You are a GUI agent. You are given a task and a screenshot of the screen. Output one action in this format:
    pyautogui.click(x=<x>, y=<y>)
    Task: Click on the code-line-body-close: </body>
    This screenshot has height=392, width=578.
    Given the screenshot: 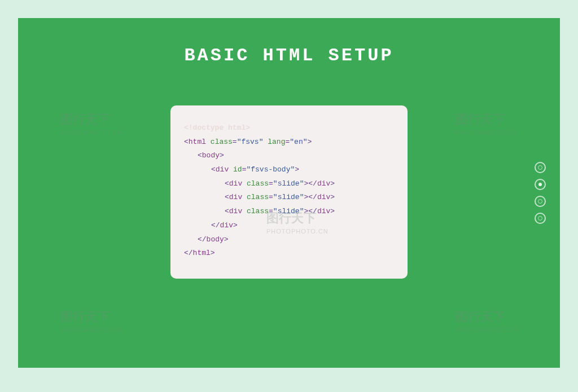 What is the action you would take?
    pyautogui.click(x=289, y=240)
    